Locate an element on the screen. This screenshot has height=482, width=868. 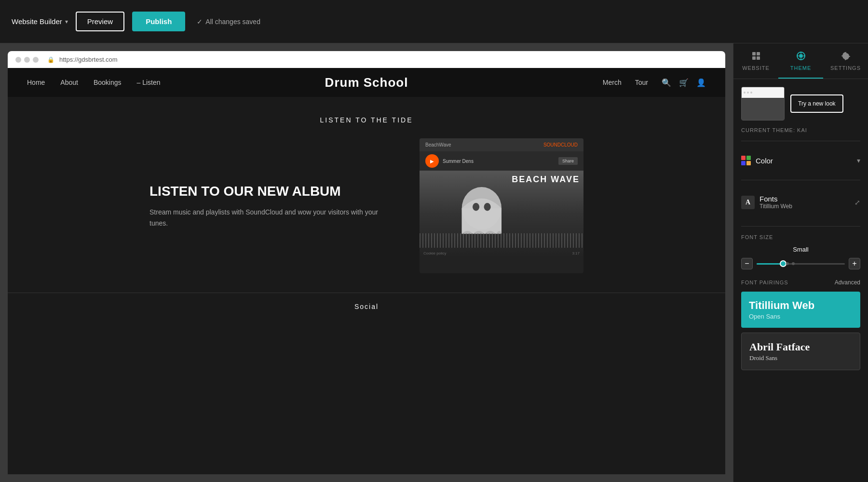
theme-thumbnail is located at coordinates (763, 104).